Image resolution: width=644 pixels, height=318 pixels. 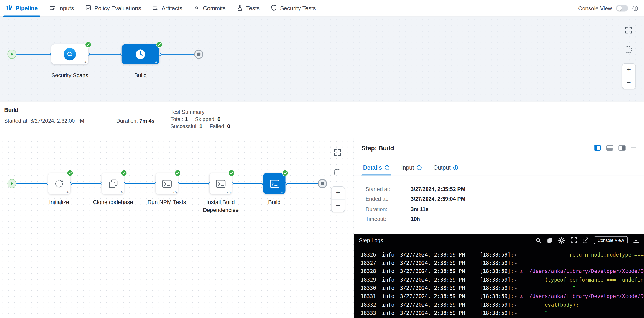 I want to click on log-content: ⚠ /Users/anka/Library/Developer/Xcode/De…, so click(x=582, y=296).